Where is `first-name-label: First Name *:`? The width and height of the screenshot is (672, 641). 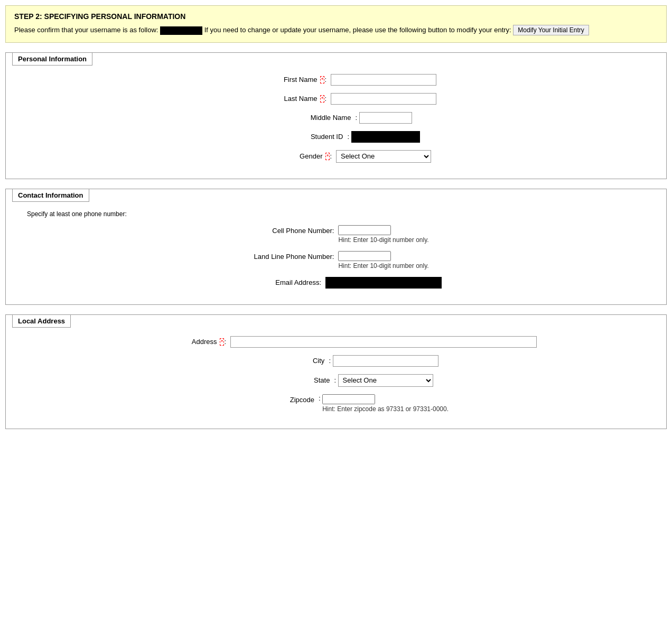 first-name-label: First Name *: is located at coordinates (283, 79).